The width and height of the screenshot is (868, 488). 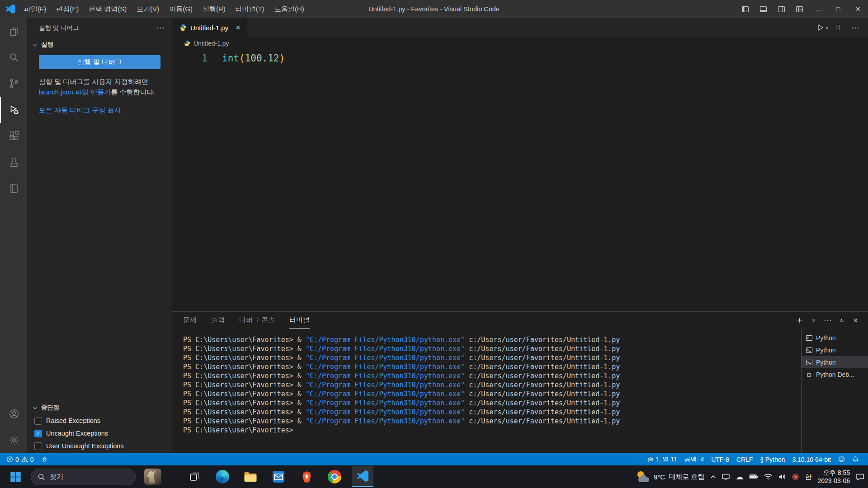 I want to click on taskbar-search: 찾기, so click(x=83, y=477).